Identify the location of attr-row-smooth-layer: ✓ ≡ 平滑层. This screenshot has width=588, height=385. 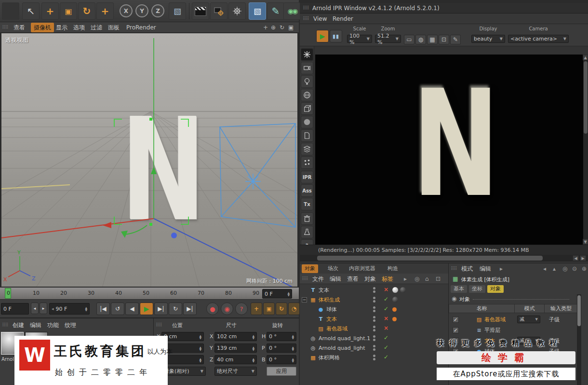
(513, 330).